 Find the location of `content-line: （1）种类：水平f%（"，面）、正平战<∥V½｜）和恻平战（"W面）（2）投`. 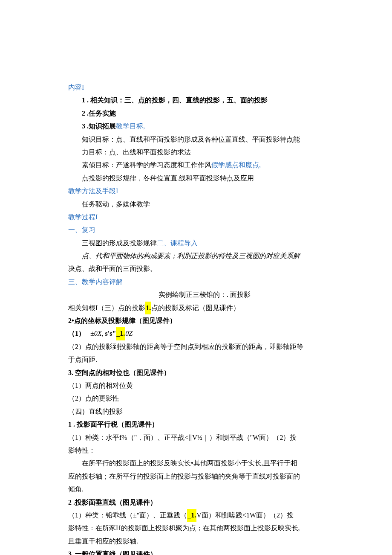

content-line: （1）种类：水平f%（"，面）、正平战<∥V½｜）和恻平战（"W面）（2）投 is located at coordinates (205, 438).